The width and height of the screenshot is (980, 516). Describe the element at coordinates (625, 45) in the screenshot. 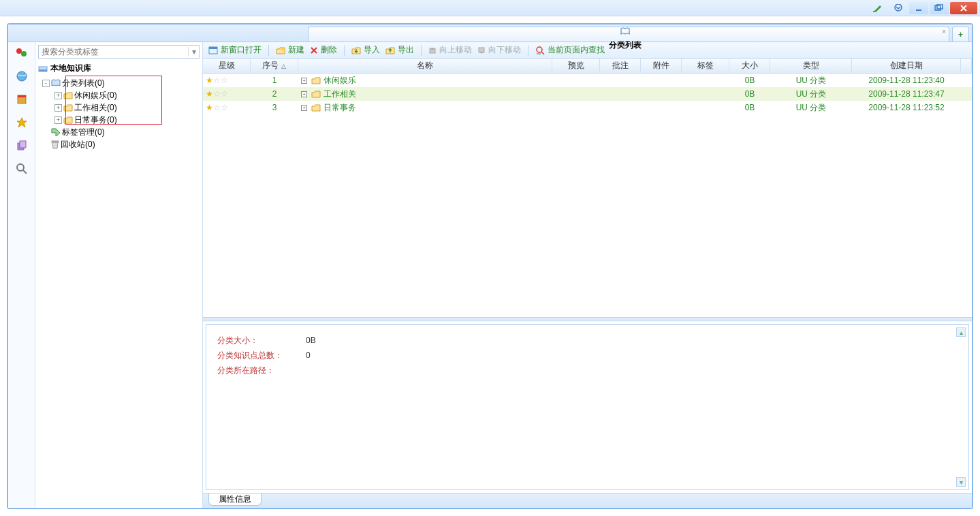

I see `tab-label: 分类列表` at that location.